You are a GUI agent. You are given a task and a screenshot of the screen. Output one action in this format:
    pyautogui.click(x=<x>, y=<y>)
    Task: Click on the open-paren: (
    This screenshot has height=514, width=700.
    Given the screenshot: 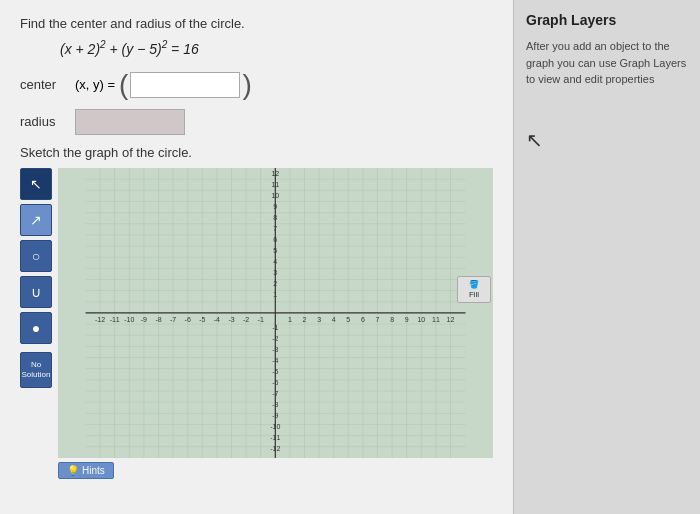 What is the action you would take?
    pyautogui.click(x=124, y=85)
    